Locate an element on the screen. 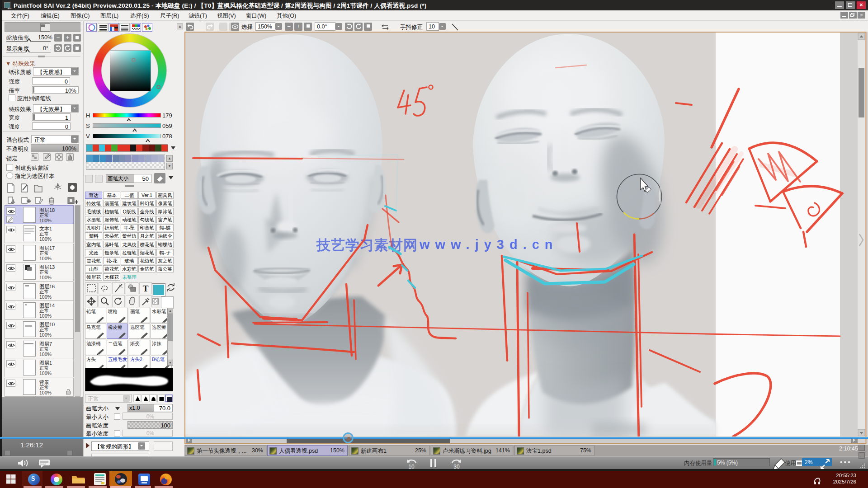 This screenshot has width=868, height=488. svg-text: 技艺学习素材网 is located at coordinates (367, 245).